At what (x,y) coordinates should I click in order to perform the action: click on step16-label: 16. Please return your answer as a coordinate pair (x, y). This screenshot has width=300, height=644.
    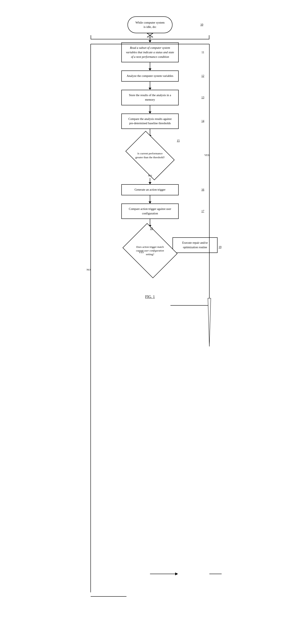
    Looking at the image, I should click on (203, 190).